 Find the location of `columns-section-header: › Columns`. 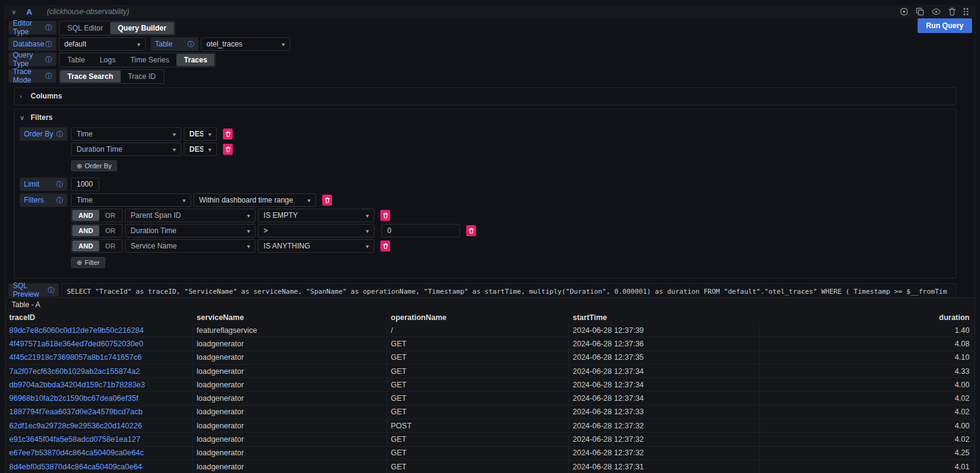

columns-section-header: › Columns is located at coordinates (485, 96).